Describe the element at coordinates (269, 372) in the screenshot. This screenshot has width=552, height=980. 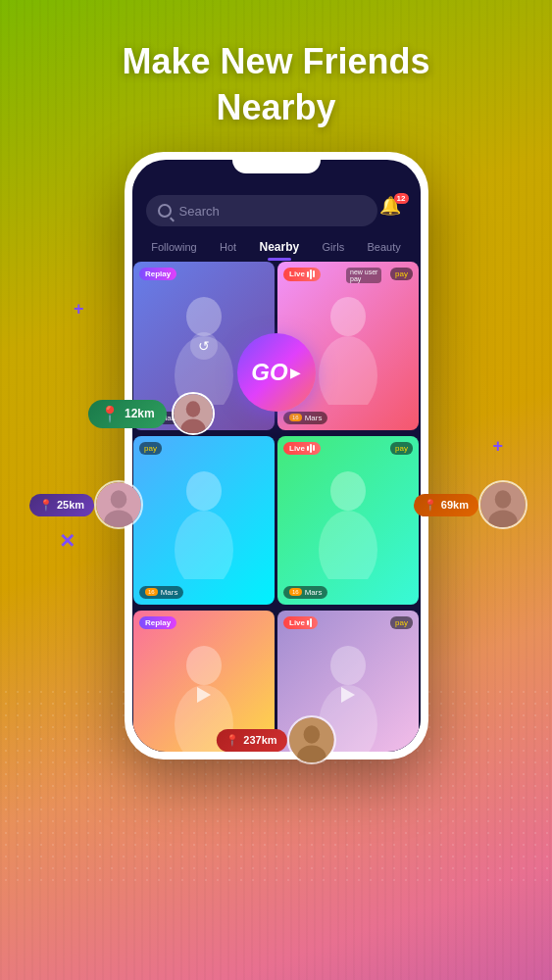
I see `go-label: GO` at that location.